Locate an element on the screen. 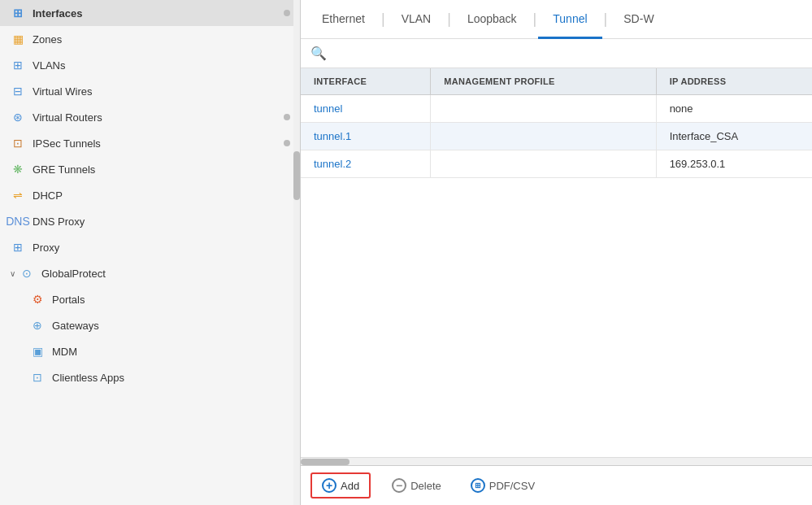 This screenshot has width=812, height=505. clientless-apps-icon: ⊡ is located at coordinates (37, 377).